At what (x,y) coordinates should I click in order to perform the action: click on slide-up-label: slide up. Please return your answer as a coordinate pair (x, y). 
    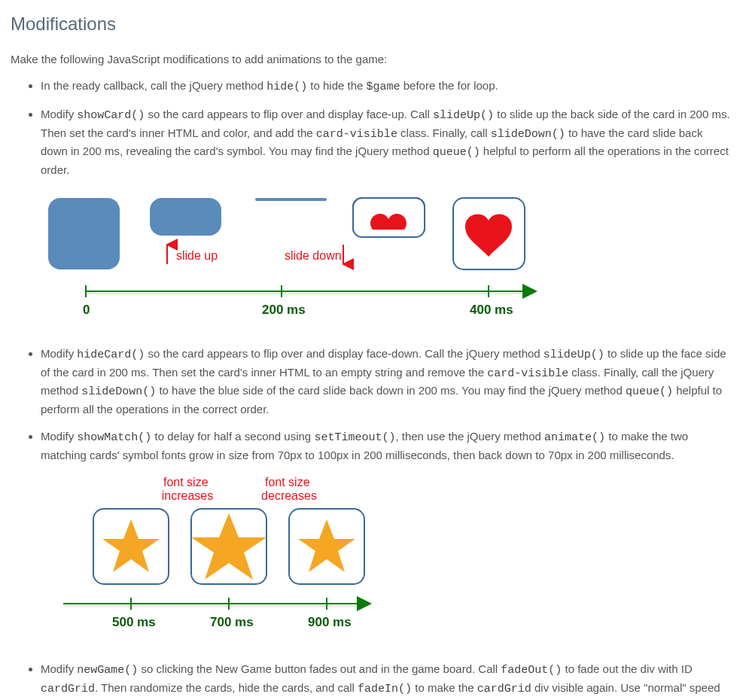
    Looking at the image, I should click on (197, 256).